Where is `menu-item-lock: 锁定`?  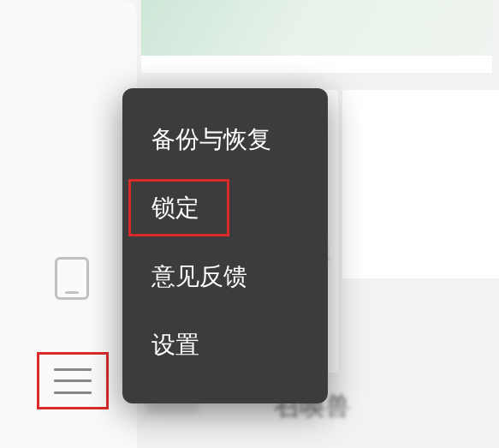 menu-item-lock: 锁定 is located at coordinates (225, 208).